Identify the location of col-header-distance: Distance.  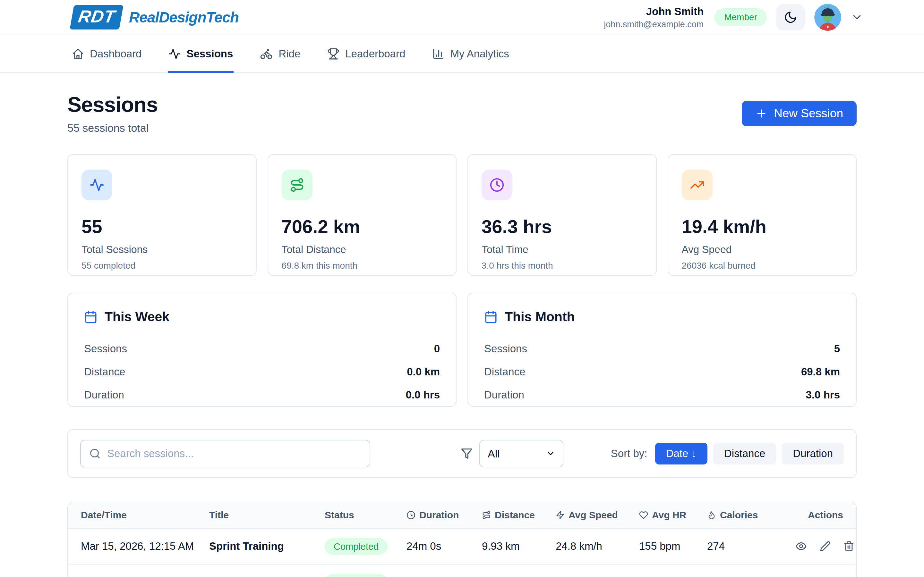
(519, 515).